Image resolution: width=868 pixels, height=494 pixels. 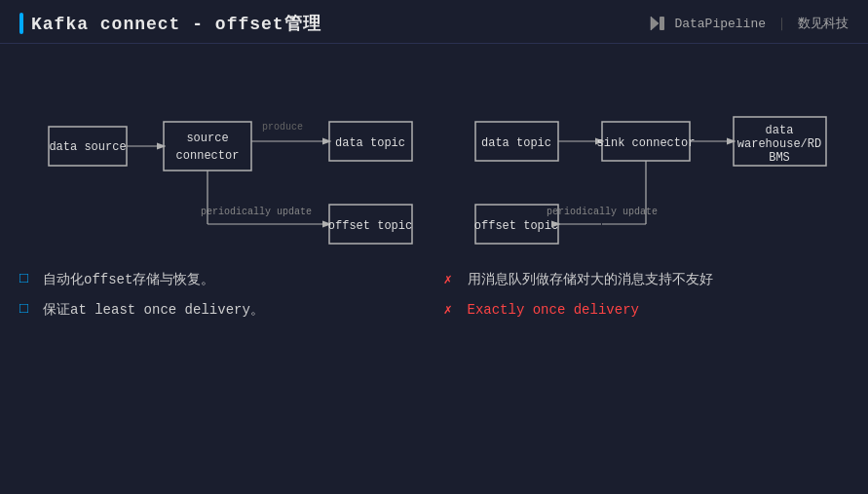 What do you see at coordinates (207, 138) in the screenshot?
I see `svg-text: source` at bounding box center [207, 138].